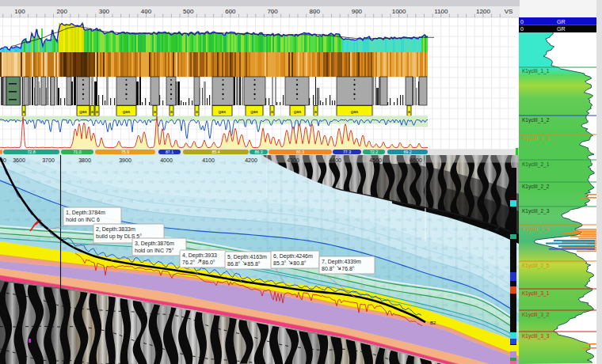 The width and height of the screenshot is (602, 364). Describe the element at coordinates (20, 11) in the screenshot. I see `svg-text: 100` at that location.